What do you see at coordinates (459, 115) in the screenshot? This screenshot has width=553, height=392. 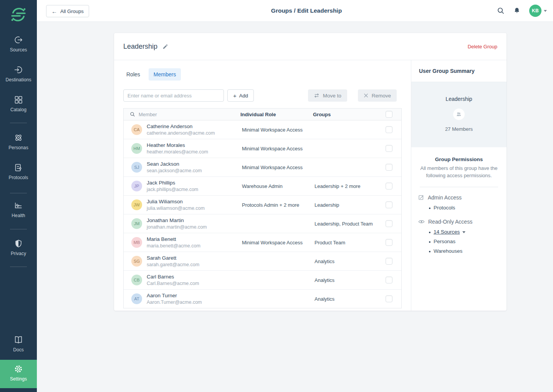 I see `summary-group-block: Leadership 27 Members` at bounding box center [459, 115].